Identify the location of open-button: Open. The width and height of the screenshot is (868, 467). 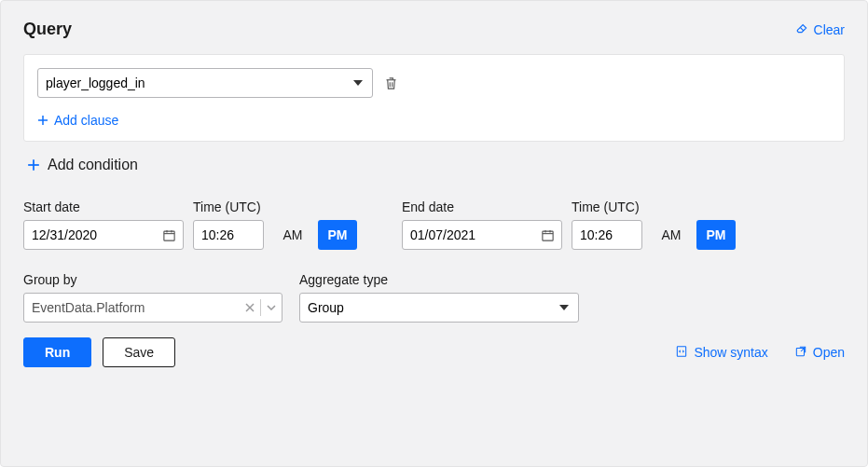
(820, 352).